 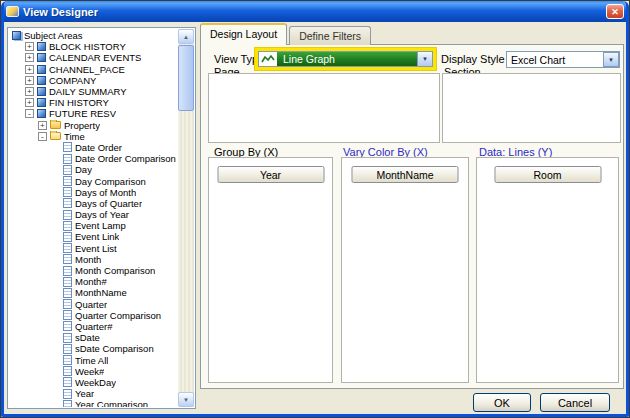 What do you see at coordinates (97, 236) in the screenshot?
I see `tree-item-label: Event Link` at bounding box center [97, 236].